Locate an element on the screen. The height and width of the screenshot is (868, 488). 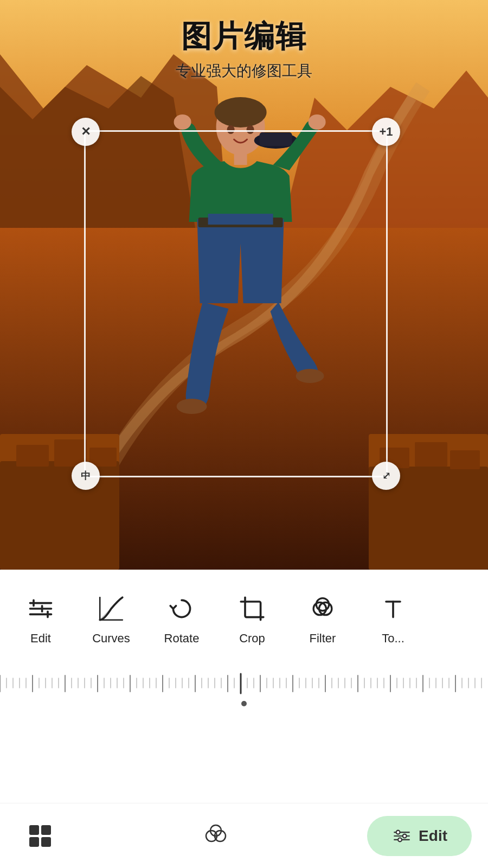
apps-button is located at coordinates (40, 836).